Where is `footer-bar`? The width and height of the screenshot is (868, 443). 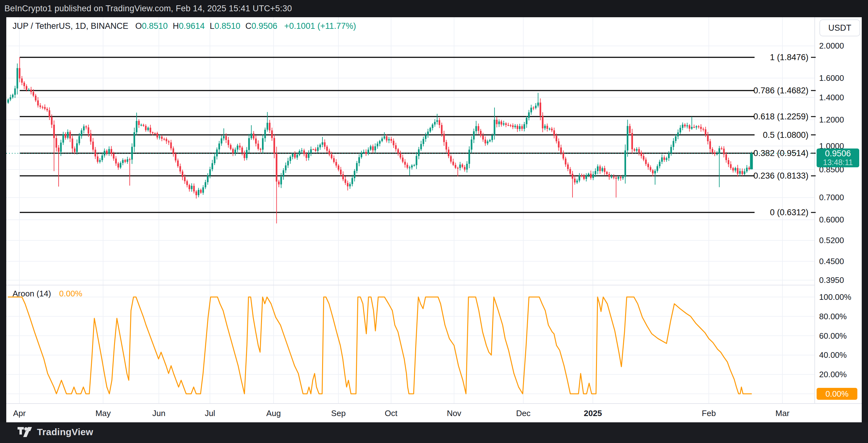 footer-bar is located at coordinates (434, 433).